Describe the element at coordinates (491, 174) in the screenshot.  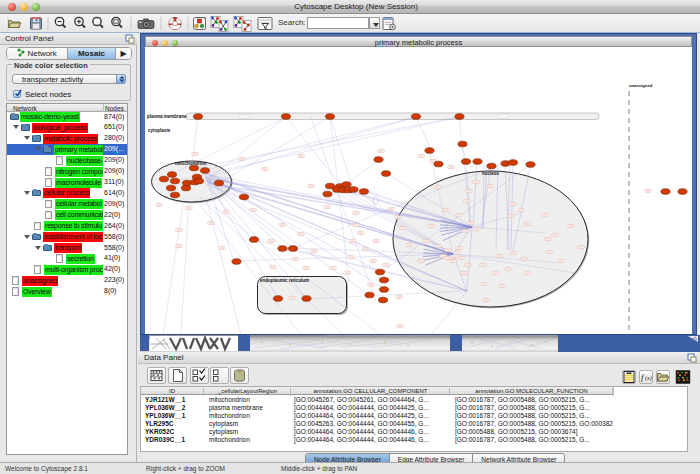
I see `svg-text: nucleus` at that location.